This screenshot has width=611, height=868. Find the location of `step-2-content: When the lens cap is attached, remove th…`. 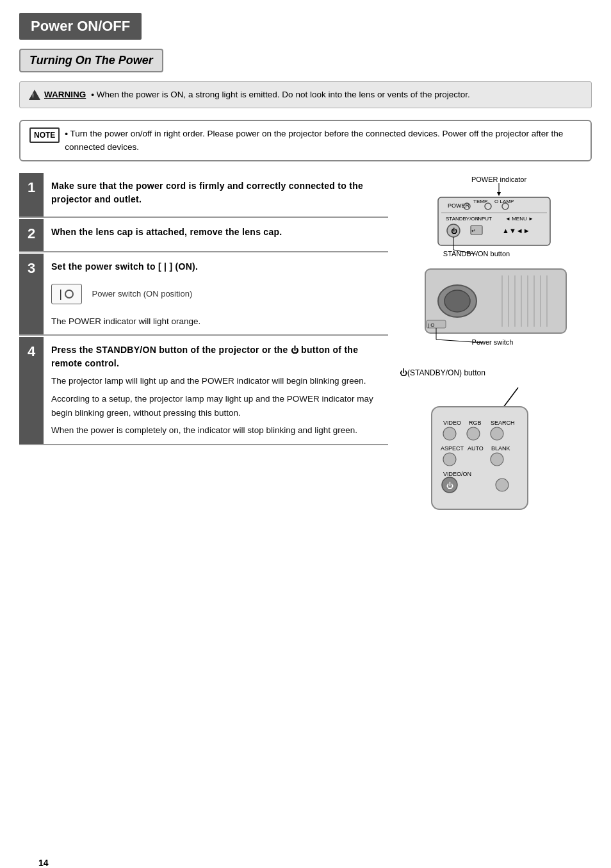

step-2-content: When the lens cap is attached, remove th… is located at coordinates (216, 235).